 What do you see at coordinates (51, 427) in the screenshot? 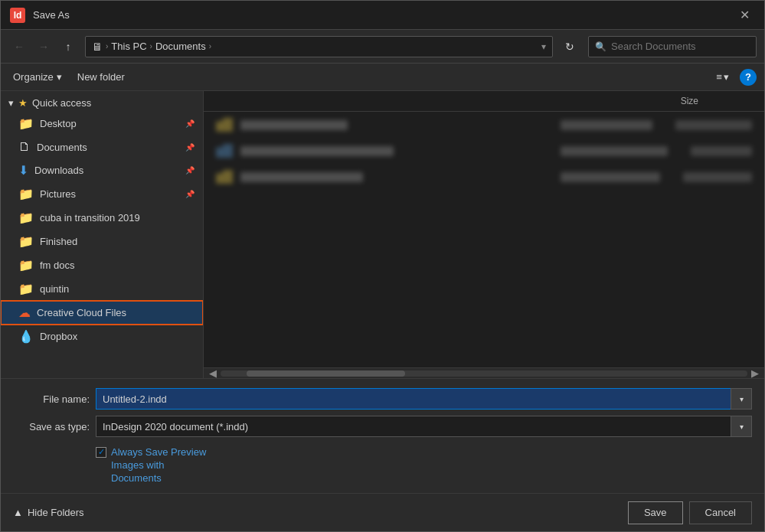
I see `savetype-label: Save as type:` at bounding box center [51, 427].